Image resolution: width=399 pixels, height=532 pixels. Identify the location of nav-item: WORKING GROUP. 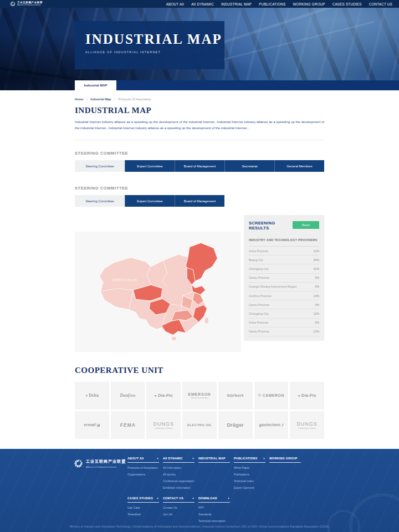
(309, 4).